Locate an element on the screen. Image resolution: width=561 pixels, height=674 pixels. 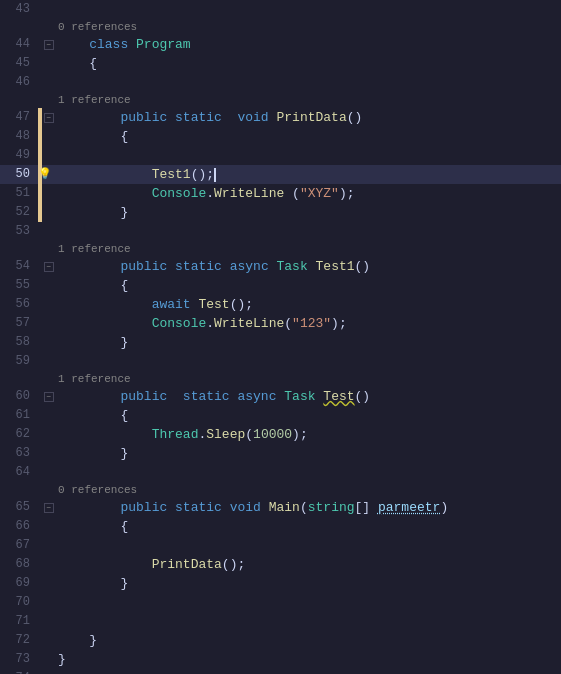
ref-label-row: 1 reference is located at coordinates (280, 379).